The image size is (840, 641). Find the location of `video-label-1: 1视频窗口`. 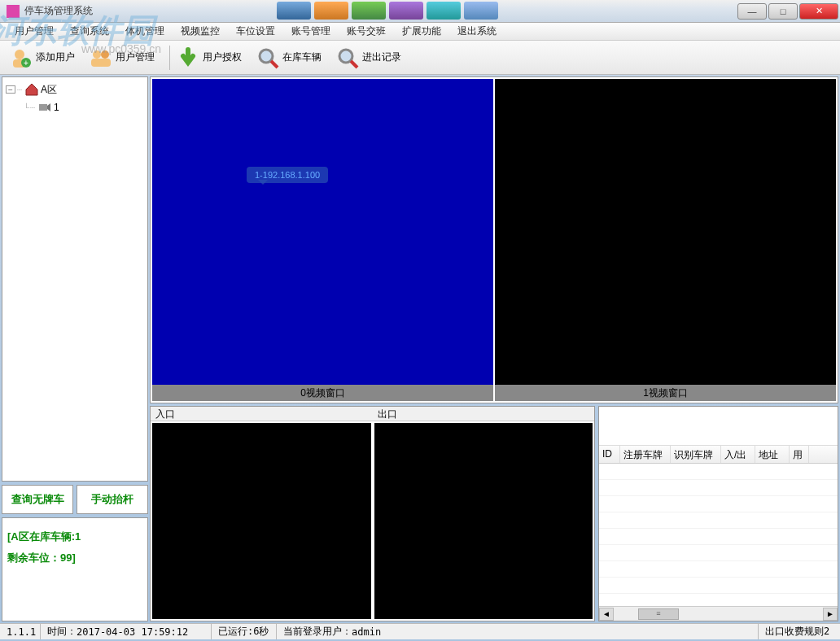

video-label-1: 1视频窗口 is located at coordinates (666, 393).